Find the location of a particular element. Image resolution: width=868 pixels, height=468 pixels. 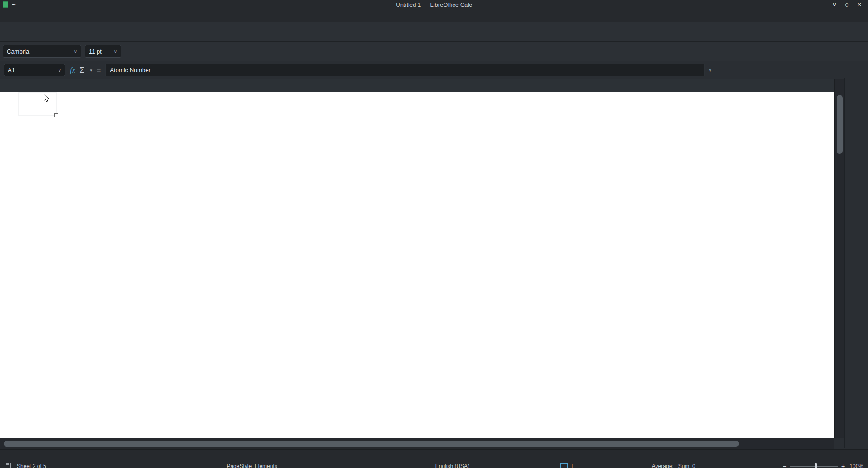

expand-formula-bar-icon: ∨ is located at coordinates (710, 70).